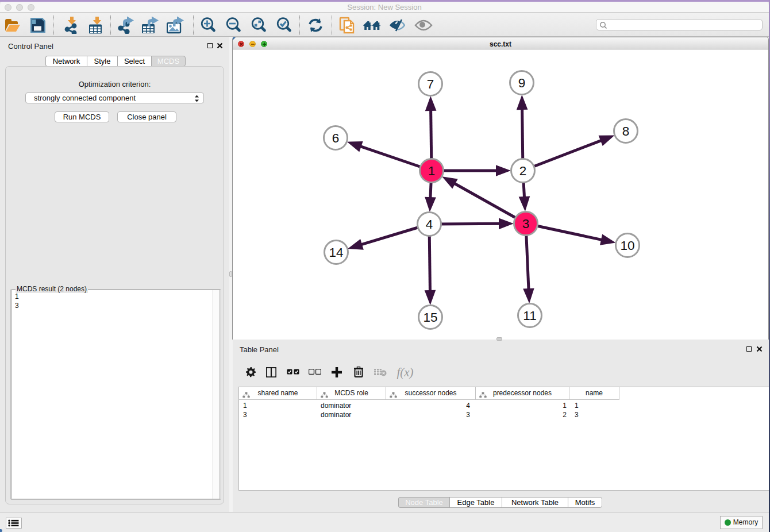 The height and width of the screenshot is (532, 770). I want to click on svg-text: 11, so click(530, 316).